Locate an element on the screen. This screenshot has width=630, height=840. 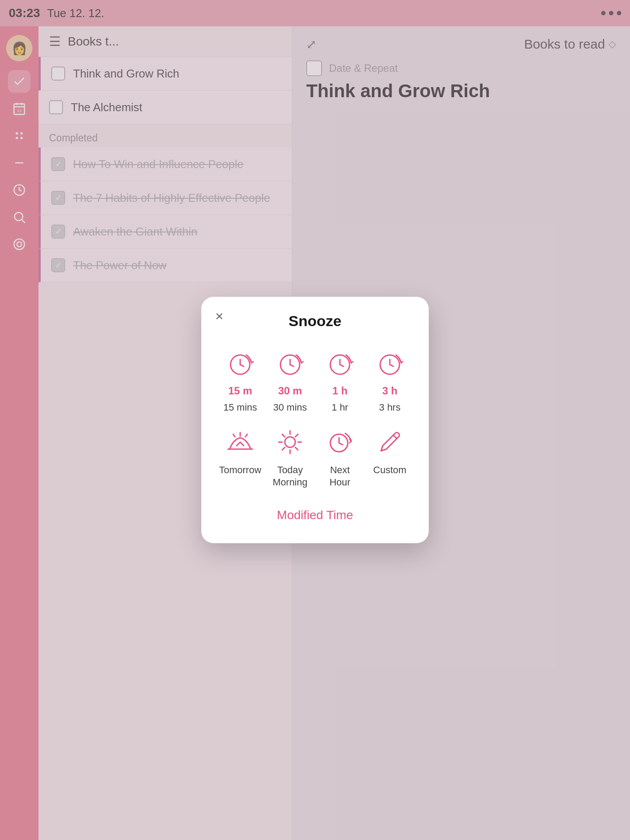
snooze-clock-1h-icon is located at coordinates (340, 363).